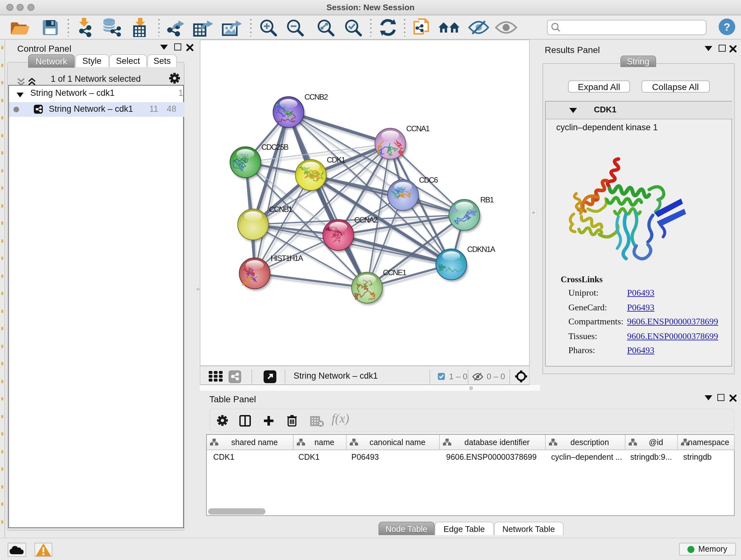  What do you see at coordinates (316, 97) in the screenshot?
I see `svg-text: CCNB2` at bounding box center [316, 97].